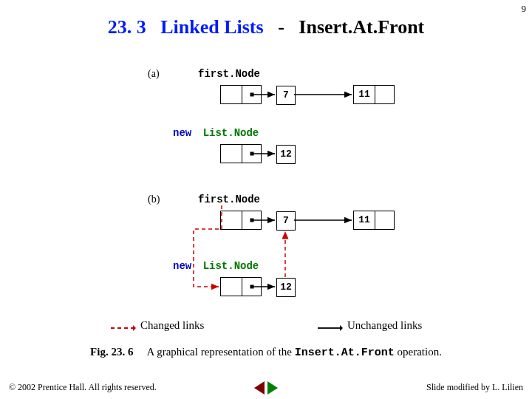  Describe the element at coordinates (374, 95) in the screenshot. I see `state-a-node-11: 11` at that location.